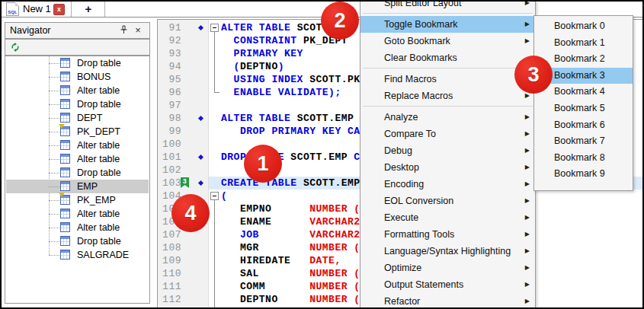 This screenshot has width=644, height=309. What do you see at coordinates (224, 196) in the screenshot?
I see `code-line: (` at bounding box center [224, 196].